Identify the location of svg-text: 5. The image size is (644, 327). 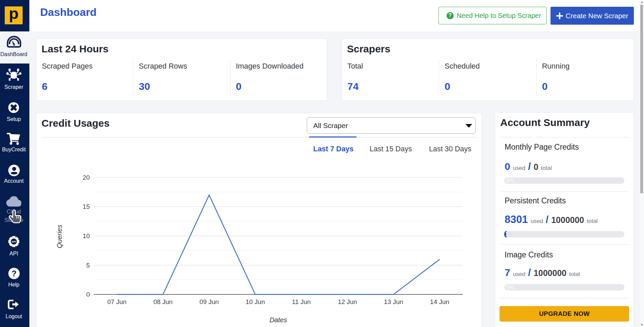
(88, 266).